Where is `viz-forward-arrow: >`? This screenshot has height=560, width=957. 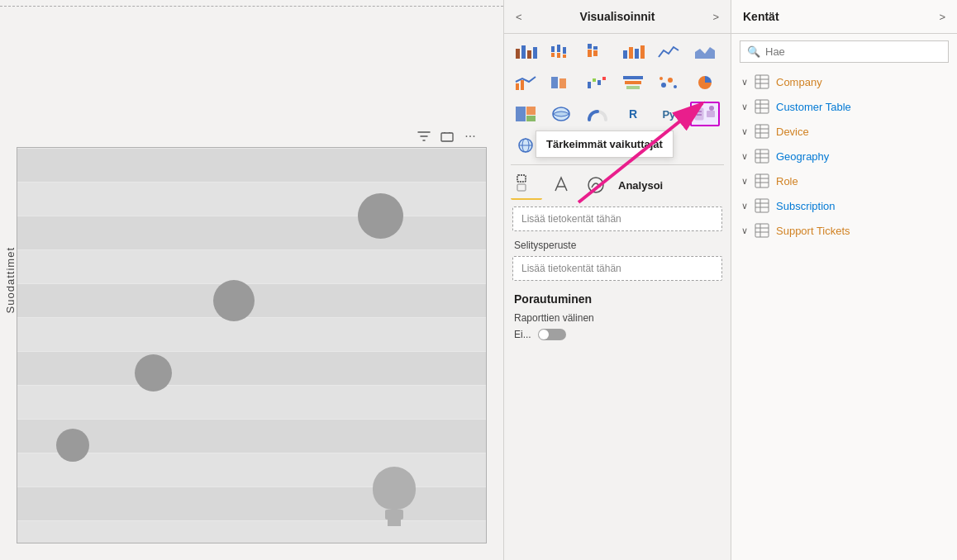 viz-forward-arrow: > is located at coordinates (716, 17).